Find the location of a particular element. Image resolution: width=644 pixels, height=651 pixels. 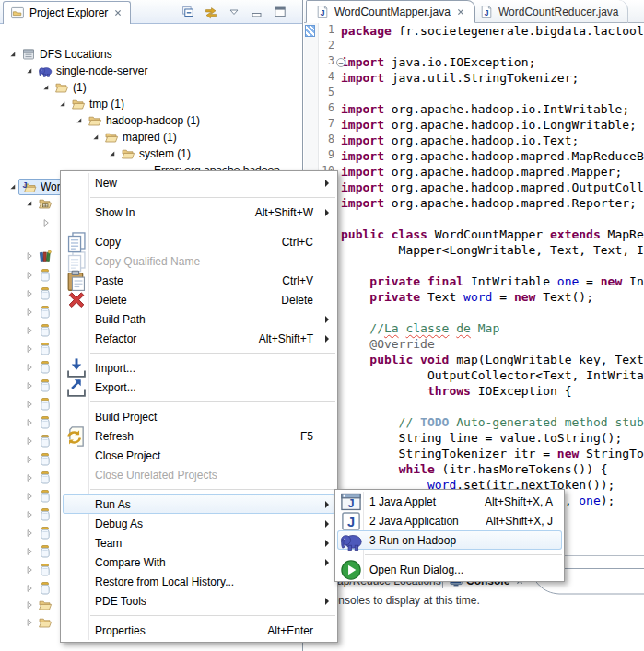

project-explorer-tab: Project Explorer is located at coordinates (66, 13).